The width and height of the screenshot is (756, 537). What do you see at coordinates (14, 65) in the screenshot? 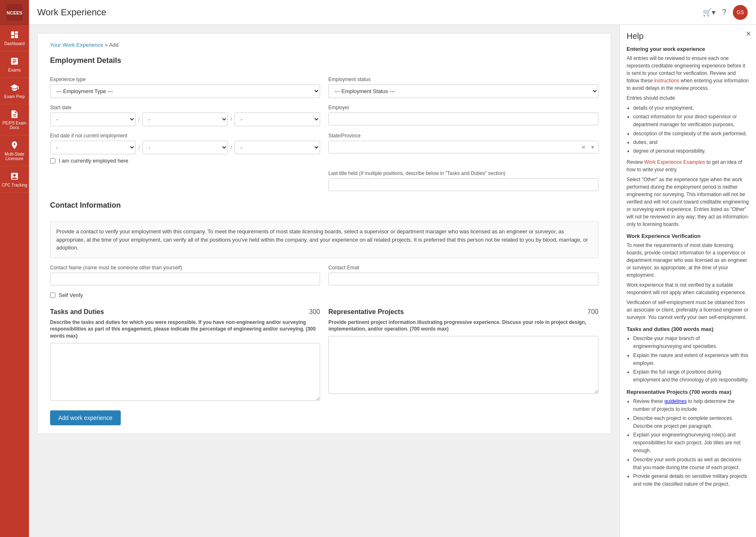
I see `sidebar-item-exams: Exams` at bounding box center [14, 65].